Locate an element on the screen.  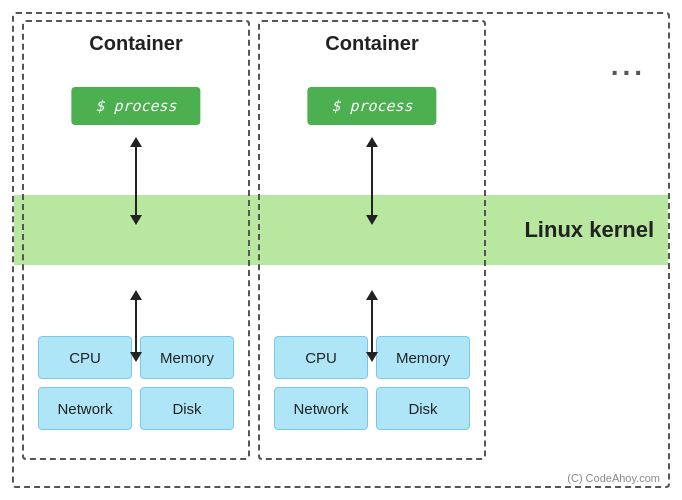
network-left: Network is located at coordinates (85, 408).